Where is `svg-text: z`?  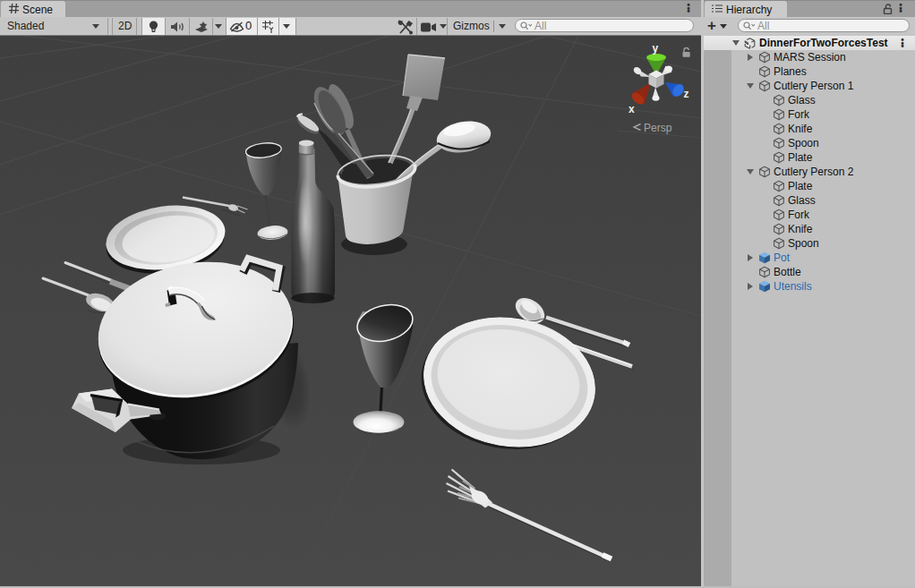 svg-text: z is located at coordinates (687, 94).